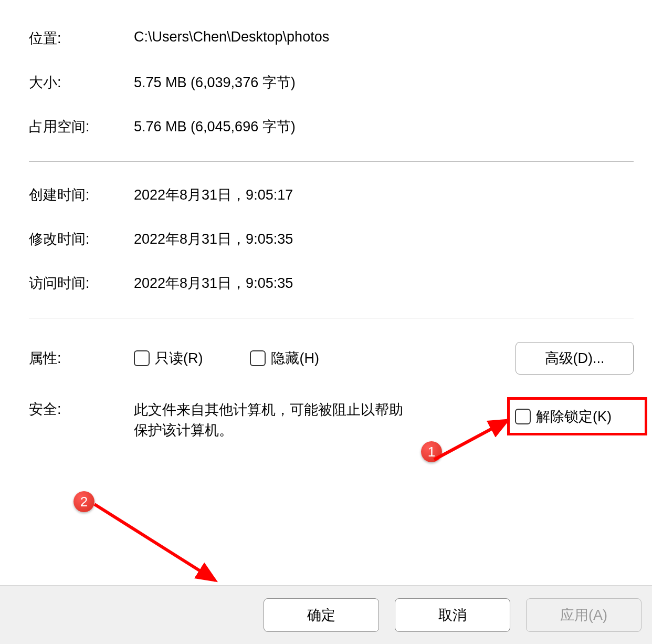 The width and height of the screenshot is (652, 644). I want to click on security-text: 此文件来自其他计算机，可能被阻止以帮助保护该计算机。, so click(273, 420).